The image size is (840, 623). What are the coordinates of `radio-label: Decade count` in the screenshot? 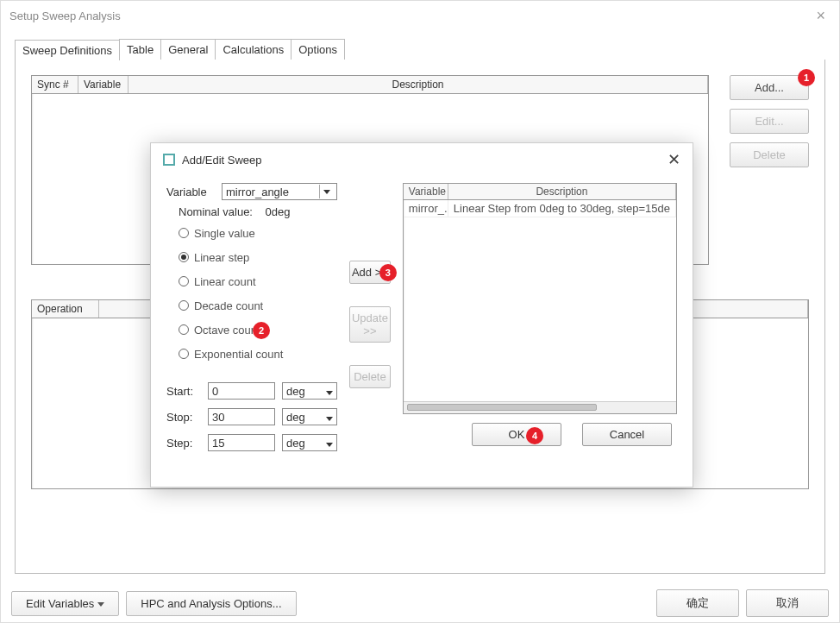 It's located at (229, 305).